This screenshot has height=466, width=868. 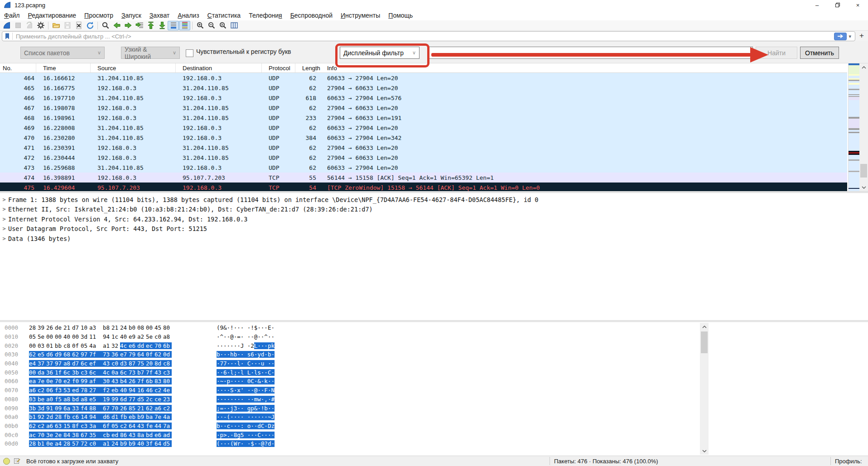 I want to click on restore-button, so click(x=837, y=5).